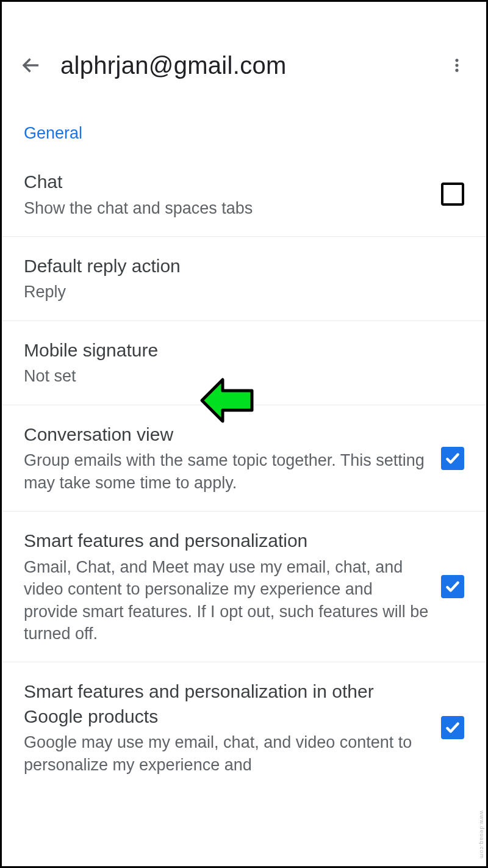 This screenshot has height=868, width=488. Describe the element at coordinates (232, 728) in the screenshot. I see `setting-text: Smart features and personalization in ot…` at that location.